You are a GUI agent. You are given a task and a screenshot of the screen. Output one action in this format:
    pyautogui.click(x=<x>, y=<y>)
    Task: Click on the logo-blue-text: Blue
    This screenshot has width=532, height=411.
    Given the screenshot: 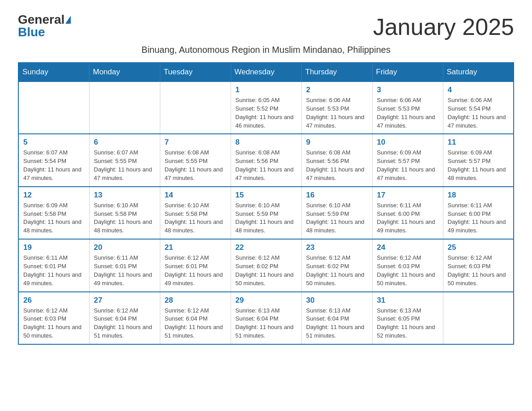 What is the action you would take?
    pyautogui.click(x=31, y=32)
    